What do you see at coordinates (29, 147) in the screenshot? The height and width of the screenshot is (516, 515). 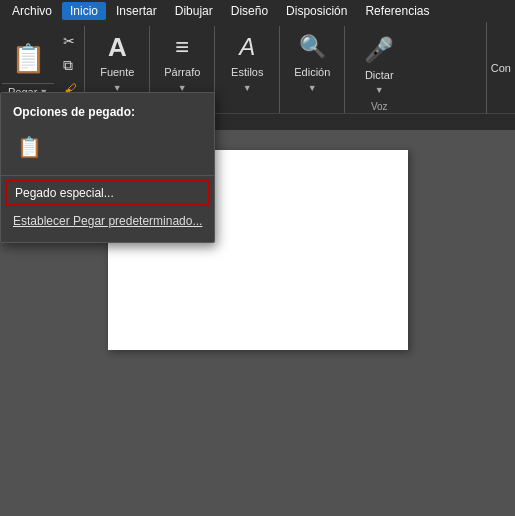 I see `paste-icon-button: 📋` at bounding box center [29, 147].